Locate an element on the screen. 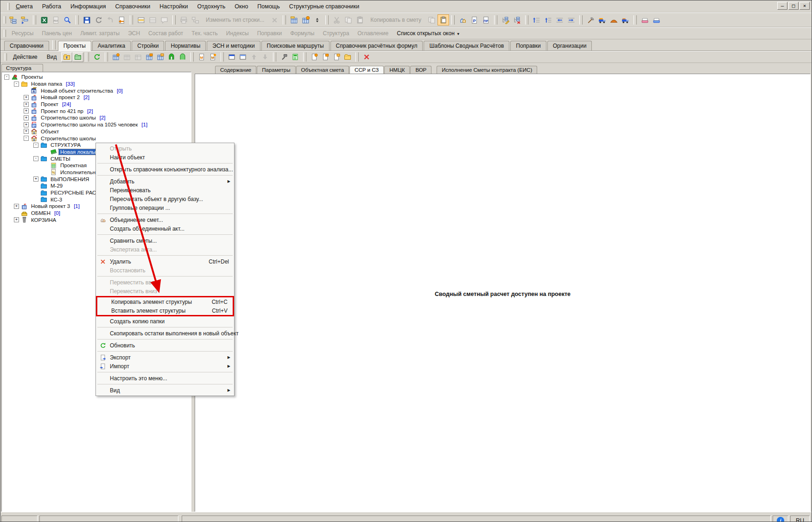 The height and width of the screenshot is (522, 812). tree-item: -Проекты is located at coordinates (96, 77).